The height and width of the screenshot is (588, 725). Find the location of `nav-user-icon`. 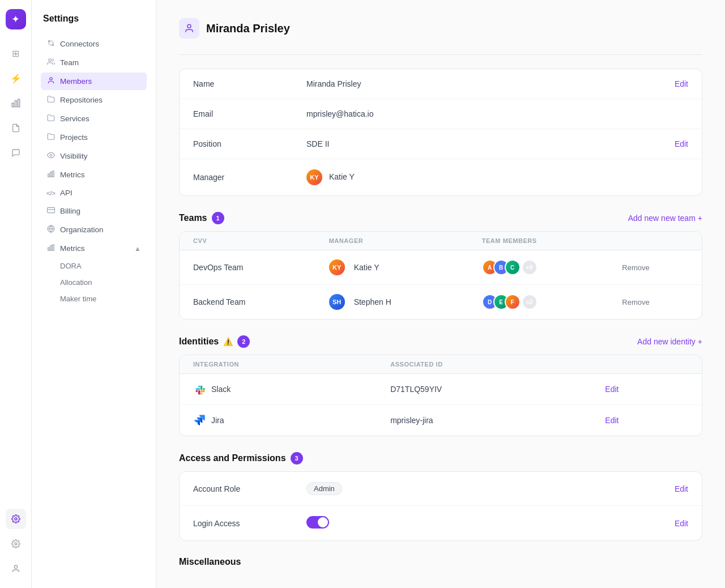

nav-user-icon is located at coordinates (16, 569).